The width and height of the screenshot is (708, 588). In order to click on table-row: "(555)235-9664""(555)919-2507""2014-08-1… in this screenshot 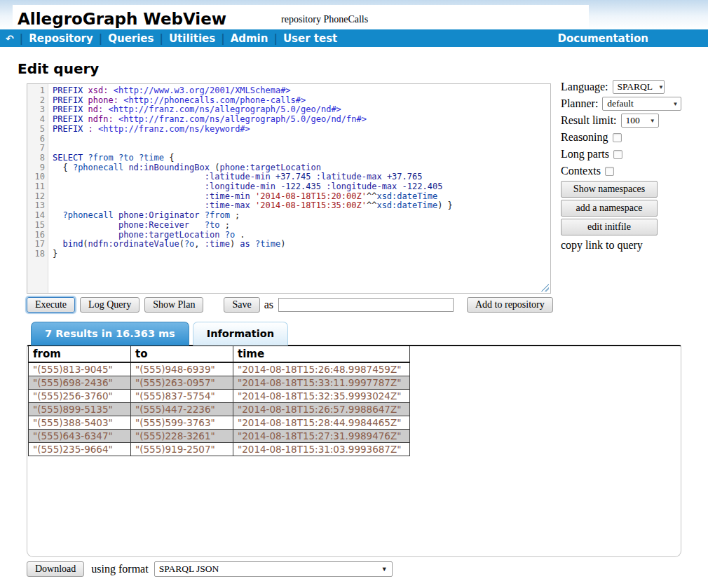, I will do `click(219, 450)`.